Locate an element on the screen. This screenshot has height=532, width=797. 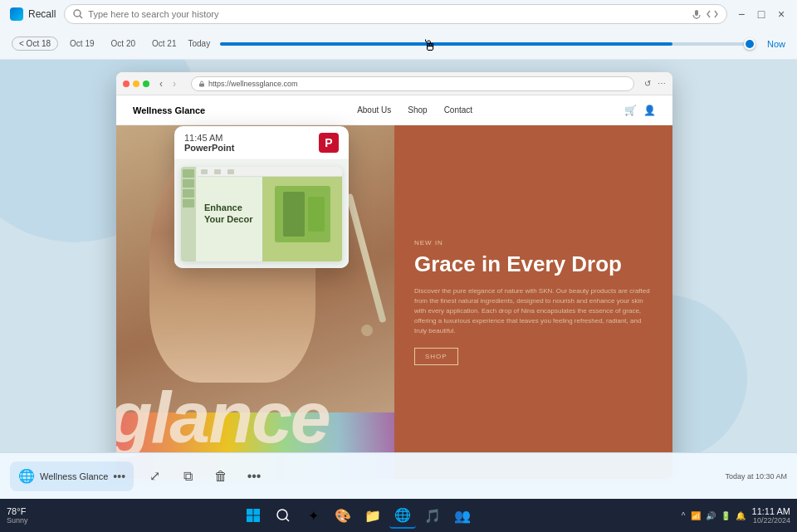
site-nav: Wellness Glance About Us Shop Contact 🛒 … is located at coordinates (394, 110).